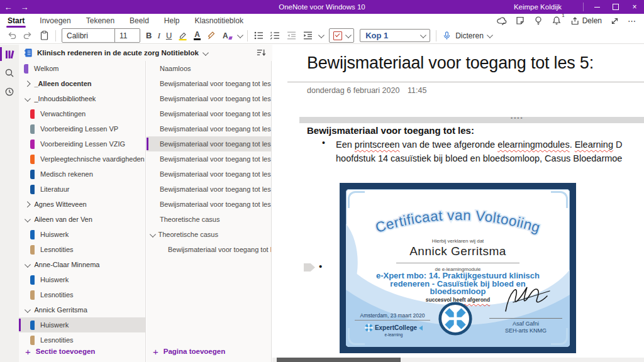 This screenshot has width=644, height=362. What do you see at coordinates (475, 131) in the screenshot?
I see `note-heading: Bewijsmateriaal voor toegang tot les:` at bounding box center [475, 131].